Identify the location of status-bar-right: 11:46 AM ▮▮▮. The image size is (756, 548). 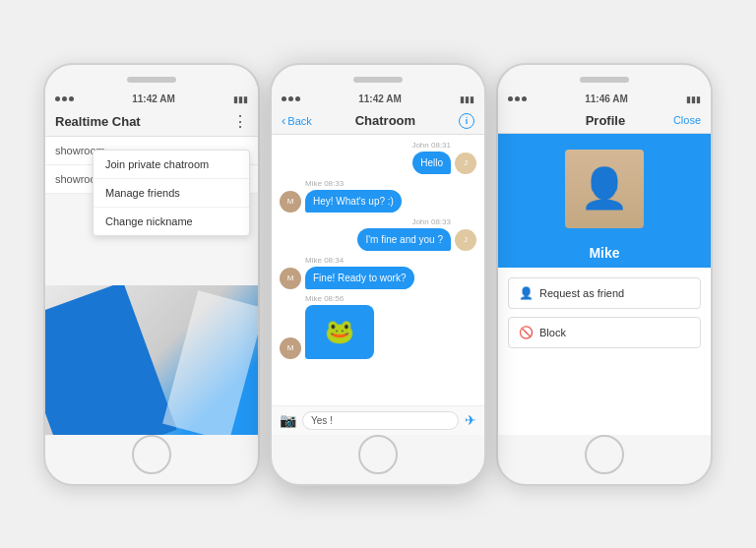
(604, 97).